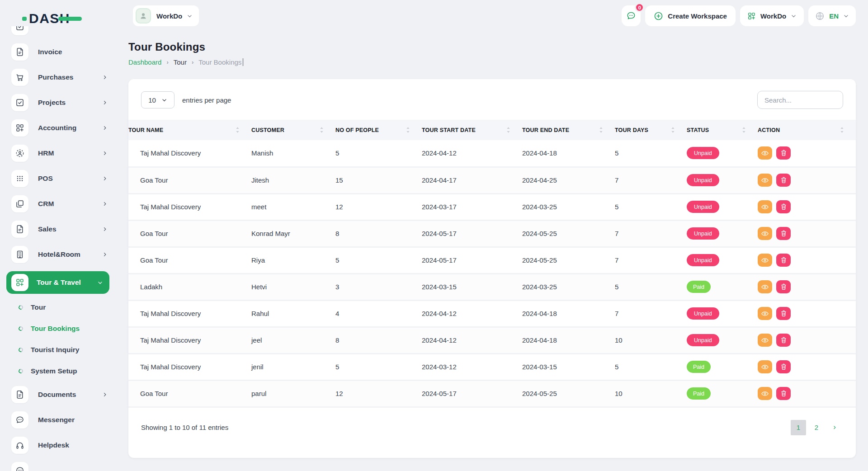 Image resolution: width=868 pixels, height=471 pixels. I want to click on create-workspace-button: Create Workspace, so click(690, 16).